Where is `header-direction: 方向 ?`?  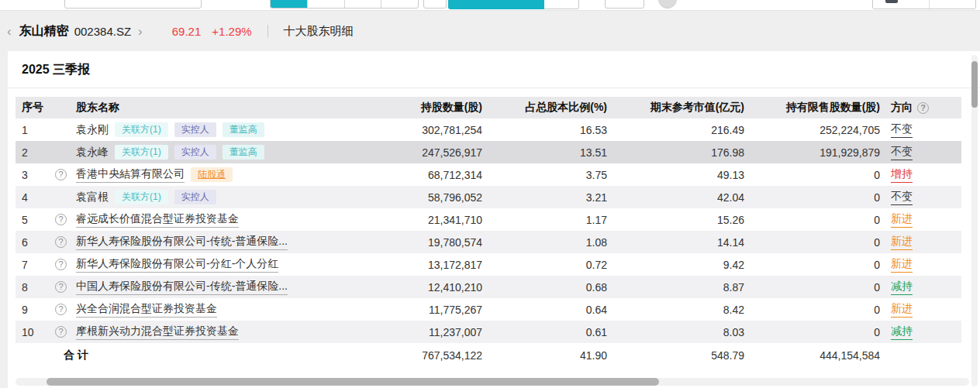 header-direction: 方向 ? is located at coordinates (921, 108).